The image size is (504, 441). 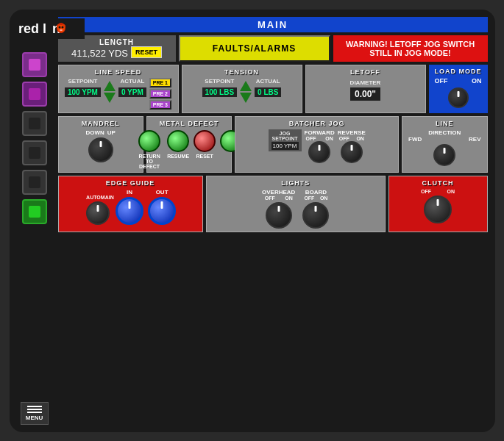 I want to click on line-speed-setpoint: 100 YPM, so click(x=82, y=93).